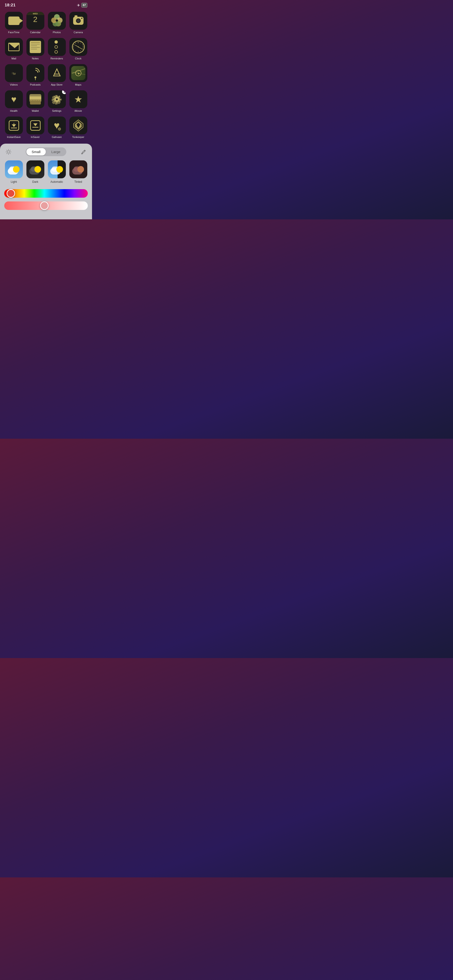 Image resolution: width=453 pixels, height=980 pixels. What do you see at coordinates (78, 49) in the screenshot?
I see `app-clock: 12 3 6 9 1 2 4 5 7 8 10 11 Clock` at bounding box center [78, 49].